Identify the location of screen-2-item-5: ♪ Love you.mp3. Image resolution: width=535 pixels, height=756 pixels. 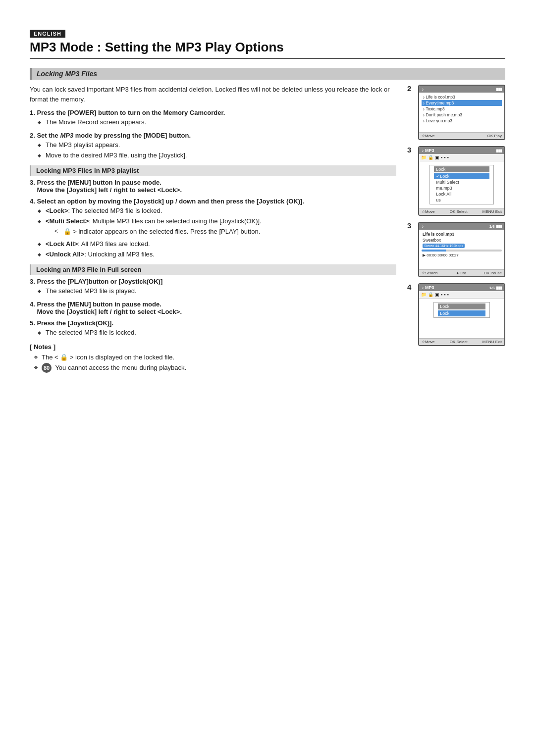
(462, 121).